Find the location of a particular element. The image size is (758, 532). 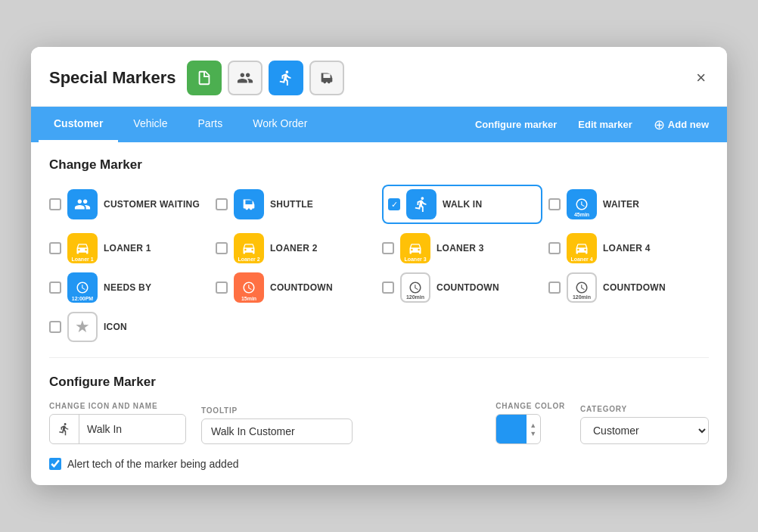

marker-label: LOANER 1 is located at coordinates (127, 248).